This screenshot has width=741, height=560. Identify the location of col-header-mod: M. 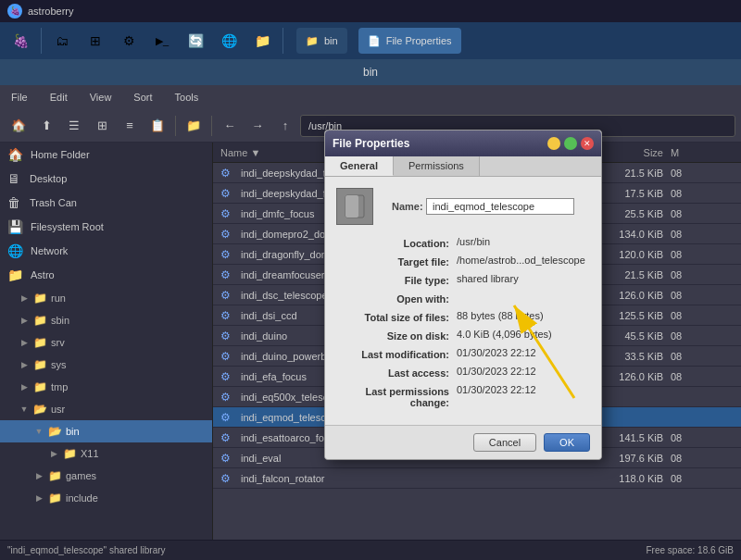
(704, 153).